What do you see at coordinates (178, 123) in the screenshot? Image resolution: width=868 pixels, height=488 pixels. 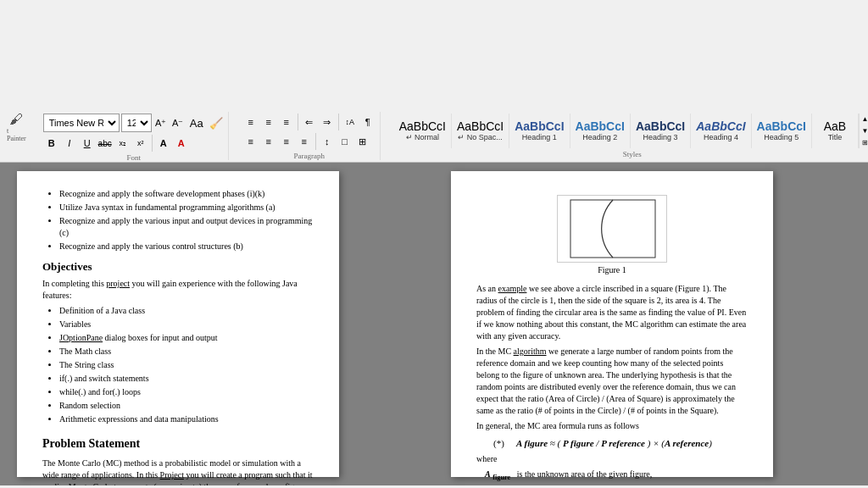 I see `shrink-font-button: A⁻` at bounding box center [178, 123].